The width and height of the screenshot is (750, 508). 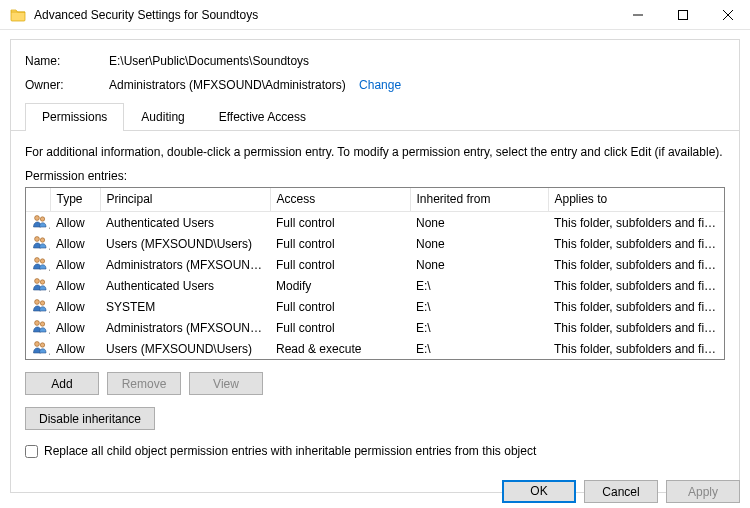 I want to click on table-row: Allow Users (MFXSOUND\Users) Full contro…, so click(x=375, y=244).